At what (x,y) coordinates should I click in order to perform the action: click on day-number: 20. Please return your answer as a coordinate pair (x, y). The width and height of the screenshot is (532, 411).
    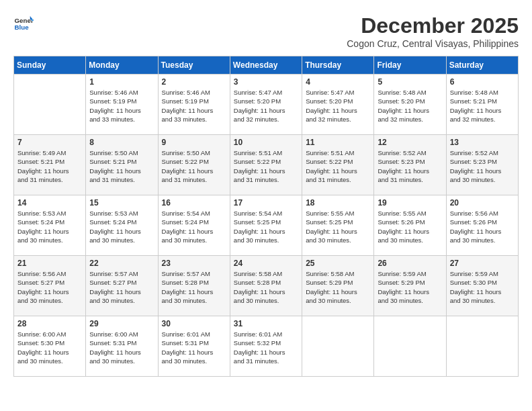
    Looking at the image, I should click on (482, 203).